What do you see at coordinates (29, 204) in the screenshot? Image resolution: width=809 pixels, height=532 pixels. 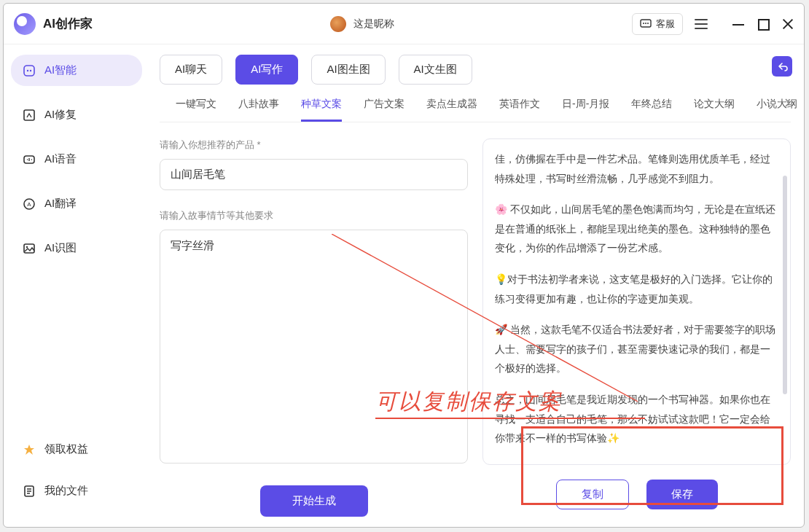 I see `translate-icon: A` at bounding box center [29, 204].